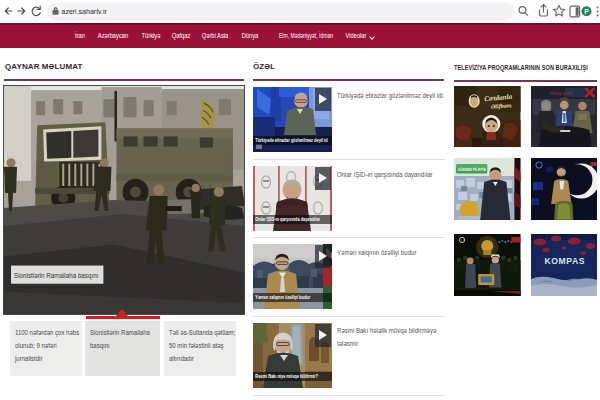 Image resolution: width=600 pixels, height=400 pixels. What do you see at coordinates (586, 12) in the screenshot?
I see `svg-text: P` at bounding box center [586, 12].